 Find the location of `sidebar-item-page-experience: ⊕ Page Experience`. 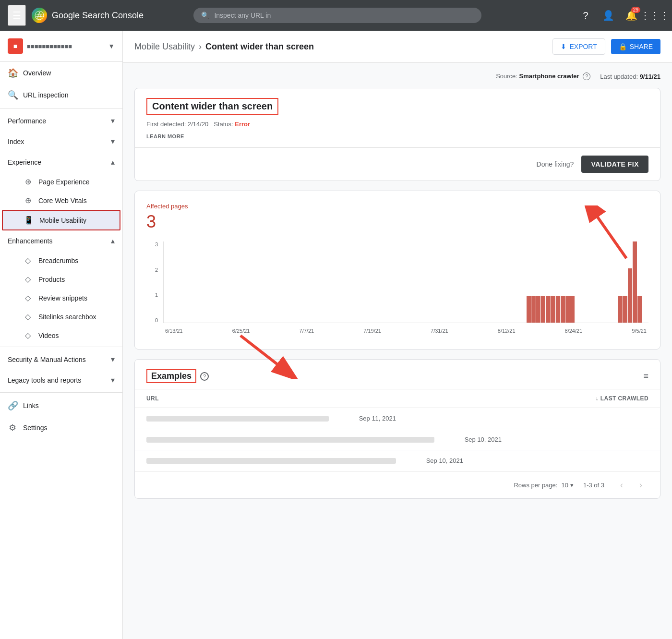

sidebar-item-page-experience: ⊕ Page Experience is located at coordinates (61, 181).